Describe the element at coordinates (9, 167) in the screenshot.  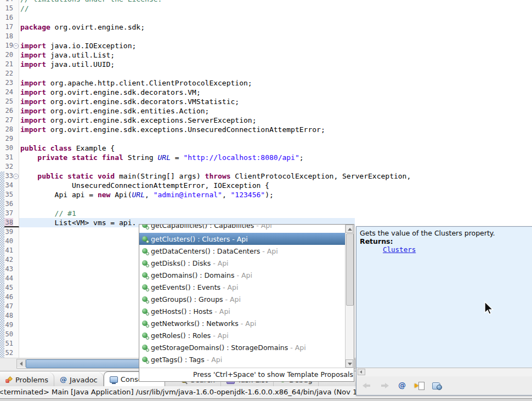
I see `line-number: 32` at that location.